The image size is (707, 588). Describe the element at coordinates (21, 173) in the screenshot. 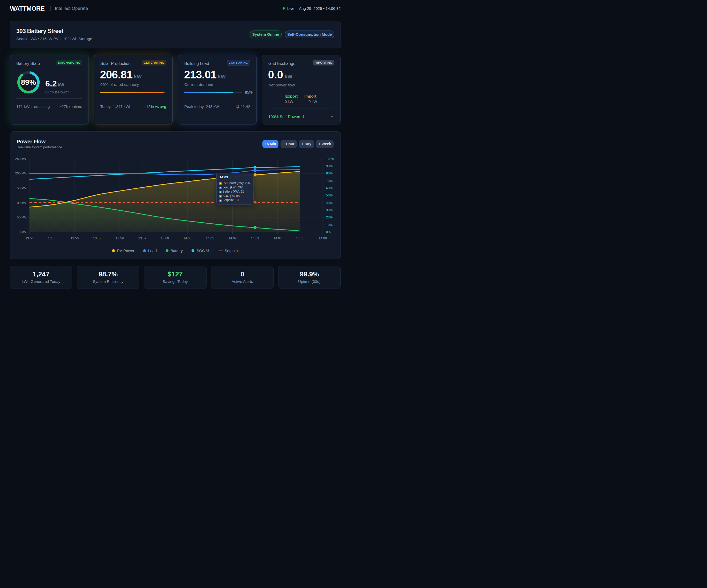

I see `svg-text: 200 kW` at that location.